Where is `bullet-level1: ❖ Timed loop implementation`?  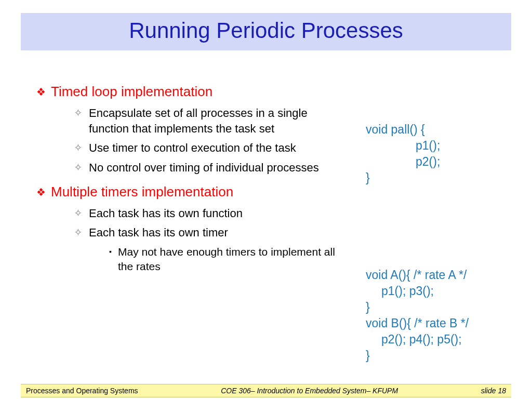 bullet-level1: ❖ Timed loop implementation is located at coordinates (274, 92).